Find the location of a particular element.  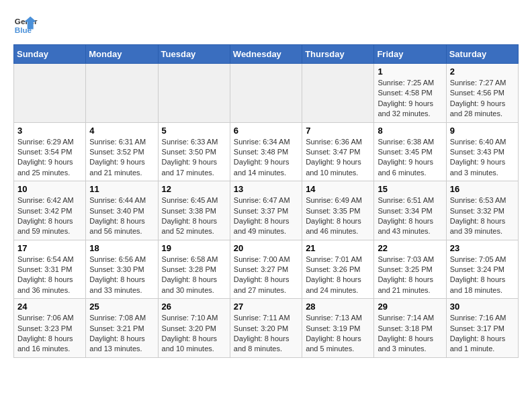

day-info: Sunrise: 7:25 AM Sunset: 4:58 PM Dayligh… is located at coordinates (410, 99).